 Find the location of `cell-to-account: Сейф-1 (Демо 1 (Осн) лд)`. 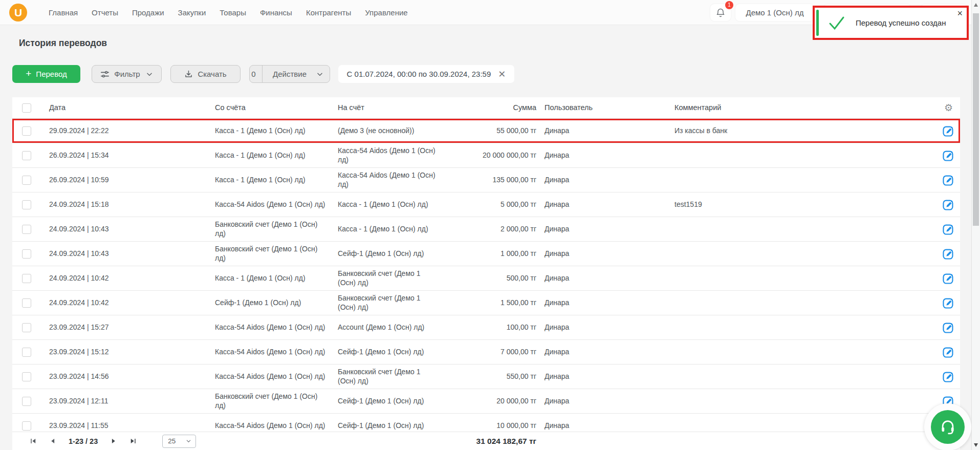

cell-to-account: Сейф-1 (Демо 1 (Осн) лд) is located at coordinates (391, 254).